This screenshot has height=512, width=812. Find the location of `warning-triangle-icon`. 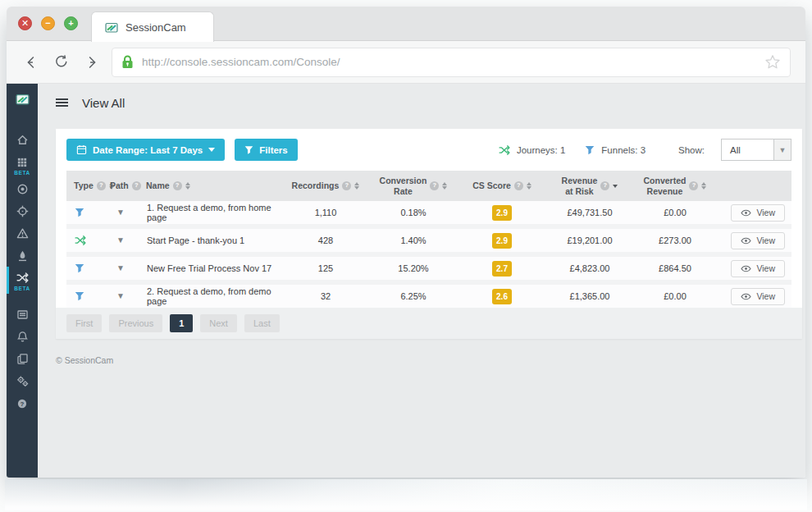

warning-triangle-icon is located at coordinates (23, 233).